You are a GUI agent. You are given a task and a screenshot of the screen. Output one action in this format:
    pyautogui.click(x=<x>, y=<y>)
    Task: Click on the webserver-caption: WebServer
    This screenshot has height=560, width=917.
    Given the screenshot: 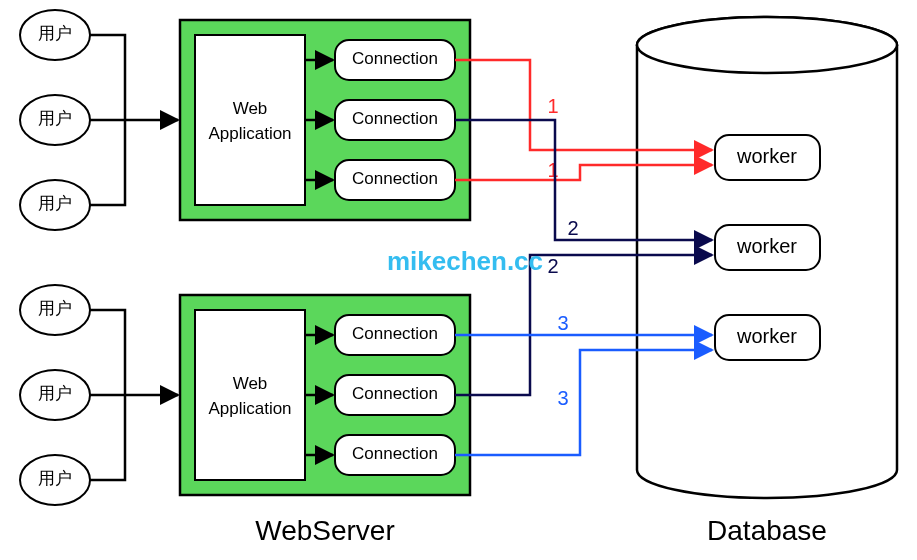 What is the action you would take?
    pyautogui.click(x=325, y=530)
    